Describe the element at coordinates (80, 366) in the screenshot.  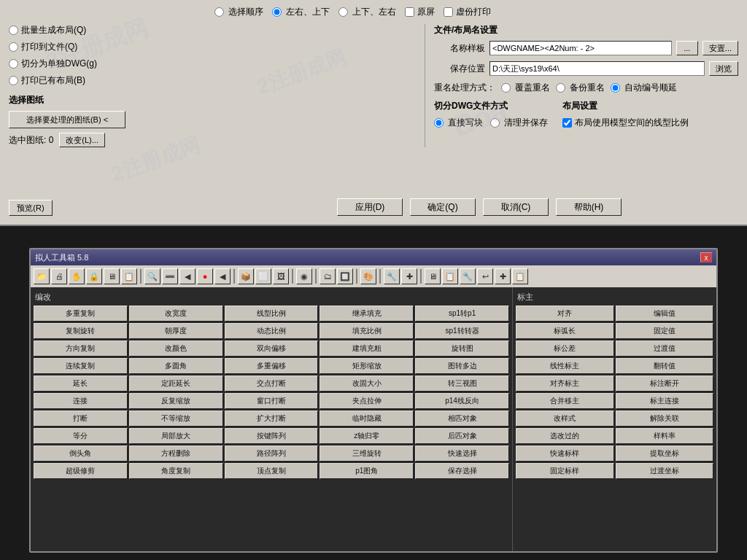
I see `left-grid-btn-15: 连续复制` at that location.